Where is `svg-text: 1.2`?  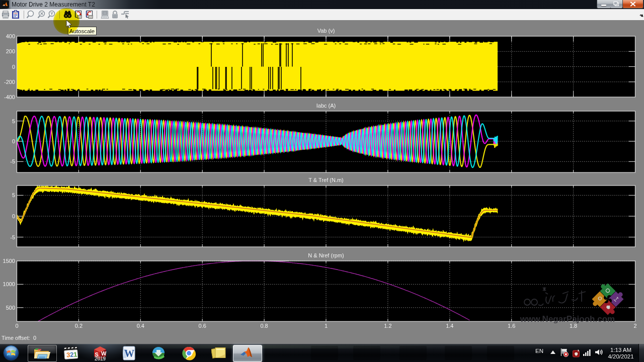
svg-text: 1.2 is located at coordinates (387, 326).